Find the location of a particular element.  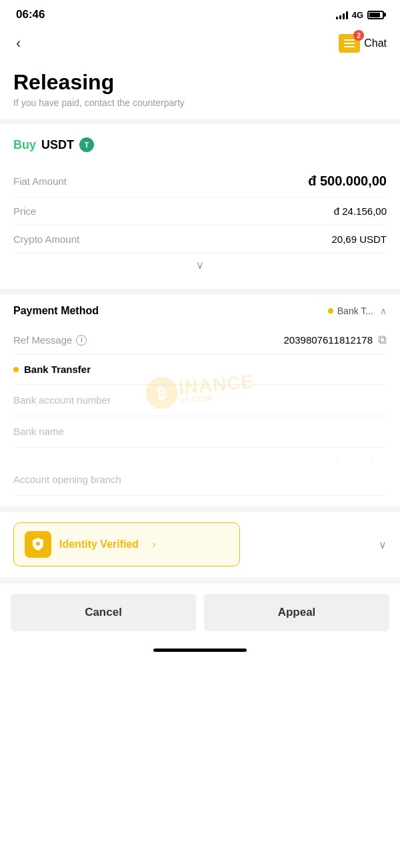

bank-account-row: Bank account number is located at coordinates (200, 400).